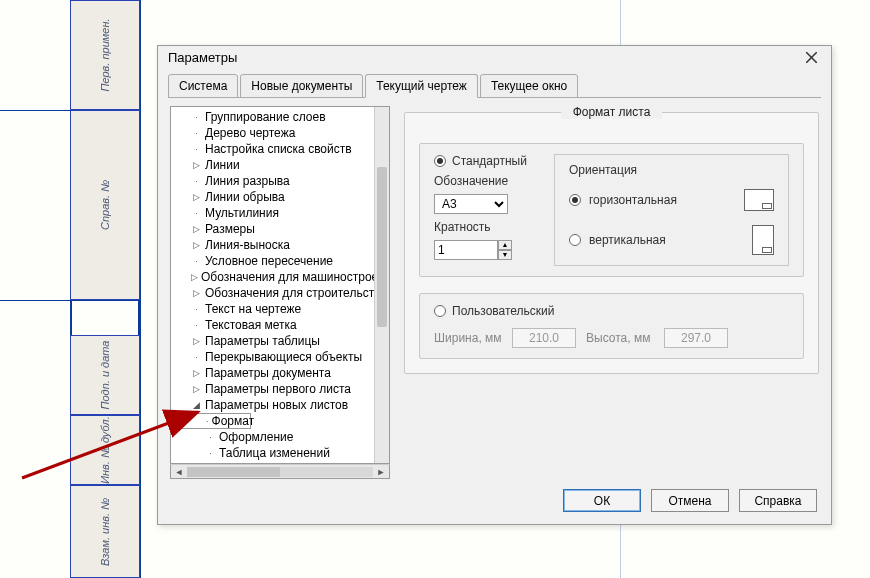 This screenshot has height=578, width=870. What do you see at coordinates (283, 245) in the screenshot?
I see `tree-item: ▷Линия-выноска` at bounding box center [283, 245].